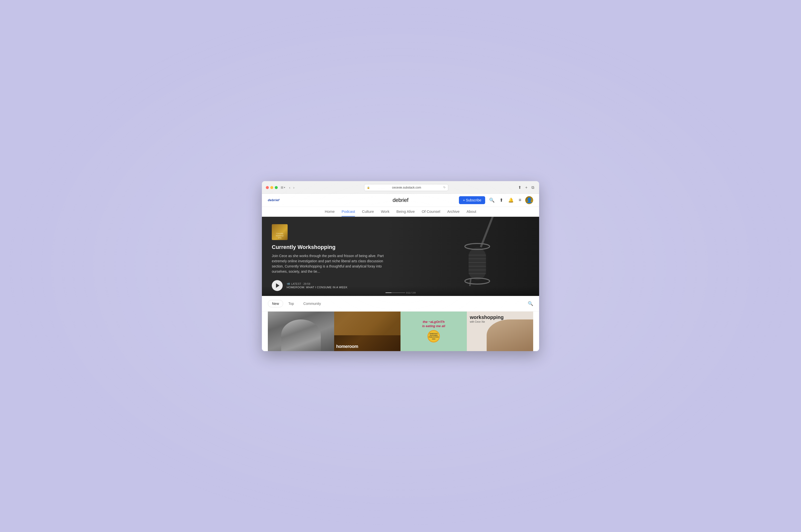  Describe the element at coordinates (395, 292) in the screenshot. I see `progress-bar` at that location.